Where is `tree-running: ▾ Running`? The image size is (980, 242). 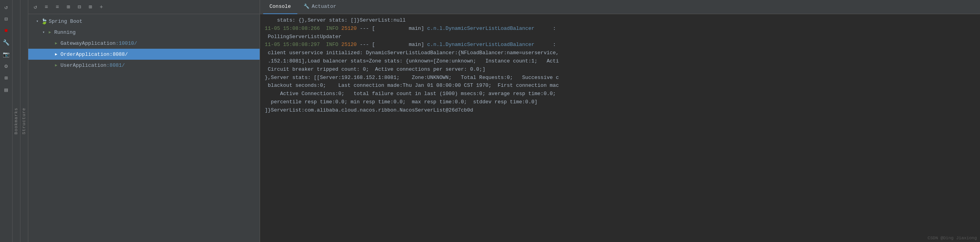
tree-running: ▾ Running is located at coordinates (144, 32).